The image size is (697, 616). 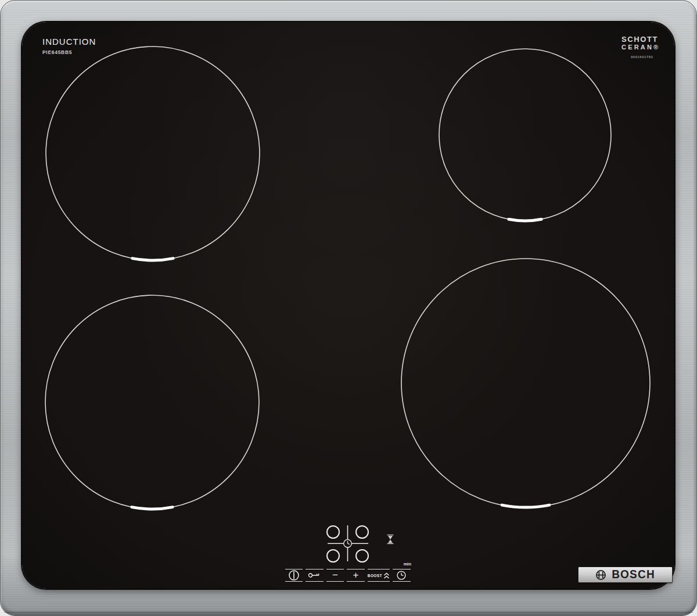 What do you see at coordinates (347, 575) in the screenshot?
I see `touch-control-strip: − + BOOST` at bounding box center [347, 575].